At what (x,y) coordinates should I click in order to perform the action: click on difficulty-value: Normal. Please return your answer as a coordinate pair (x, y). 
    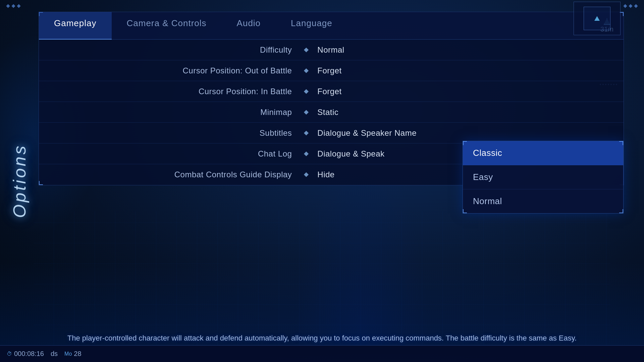
    Looking at the image, I should click on (467, 50).